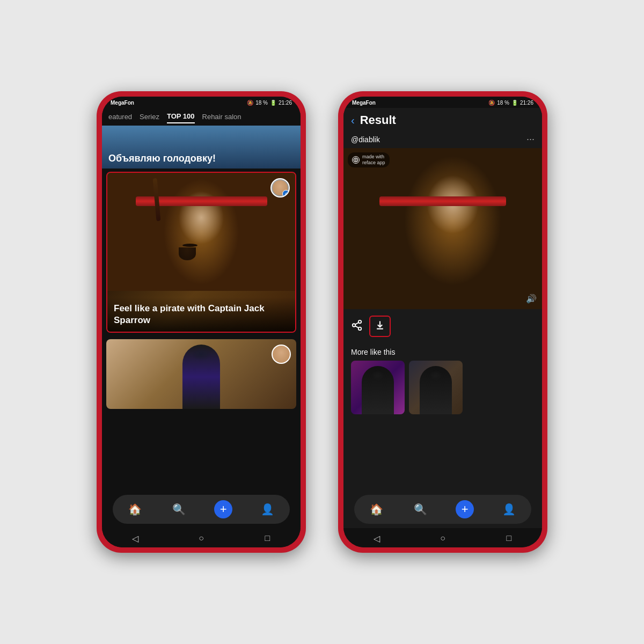  I want to click on second-card, so click(201, 374).